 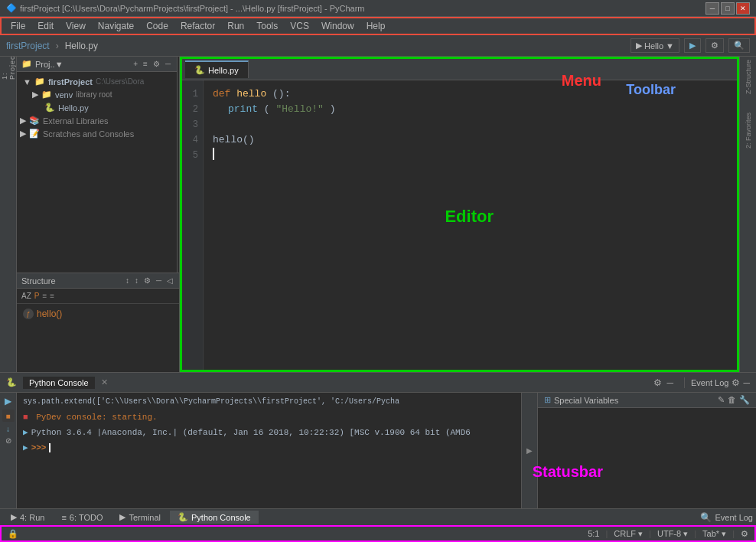 What do you see at coordinates (8, 214) in the screenshot?
I see `activity-bar: 1: Project` at bounding box center [8, 214].